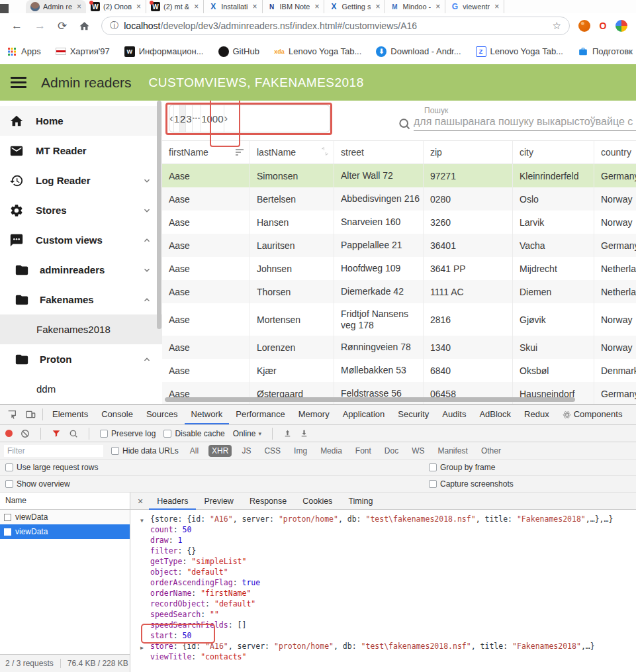 This screenshot has height=672, width=636. I want to click on column-header-country: country, so click(615, 152).